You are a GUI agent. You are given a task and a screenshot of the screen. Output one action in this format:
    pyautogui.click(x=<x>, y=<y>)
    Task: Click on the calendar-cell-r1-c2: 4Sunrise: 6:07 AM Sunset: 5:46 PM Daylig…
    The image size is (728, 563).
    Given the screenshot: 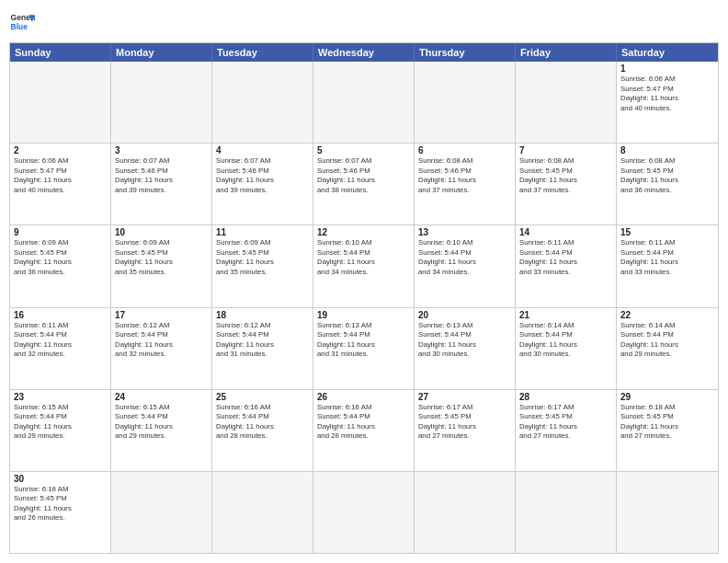 What is the action you would take?
    pyautogui.click(x=263, y=184)
    